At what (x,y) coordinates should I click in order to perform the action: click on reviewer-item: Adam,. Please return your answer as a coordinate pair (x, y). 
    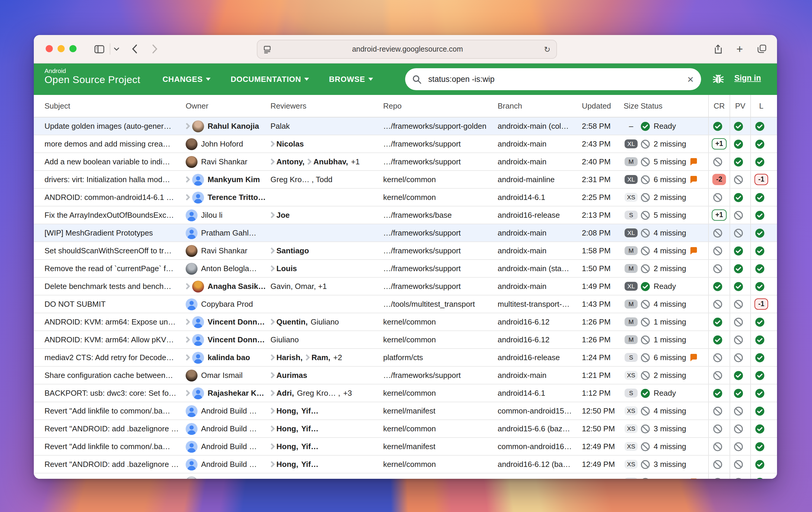
    Looking at the image, I should click on (285, 478).